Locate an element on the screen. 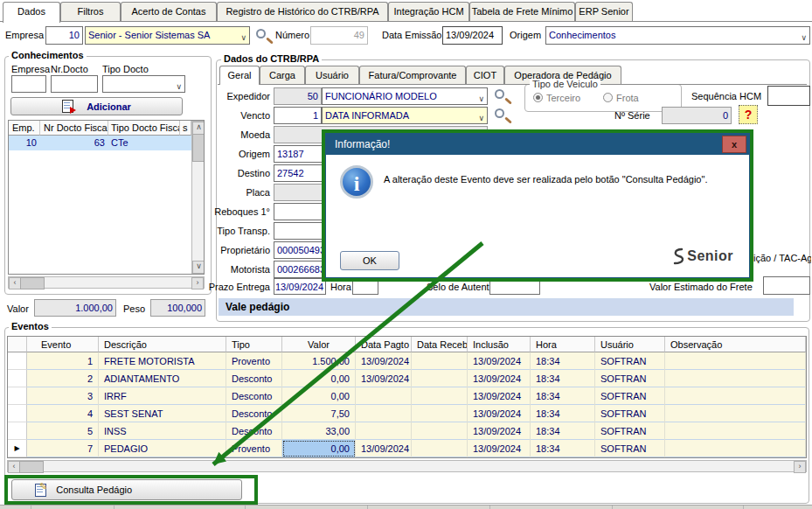  tab-acerto-de-contas: Acerto de Contas is located at coordinates (169, 12).